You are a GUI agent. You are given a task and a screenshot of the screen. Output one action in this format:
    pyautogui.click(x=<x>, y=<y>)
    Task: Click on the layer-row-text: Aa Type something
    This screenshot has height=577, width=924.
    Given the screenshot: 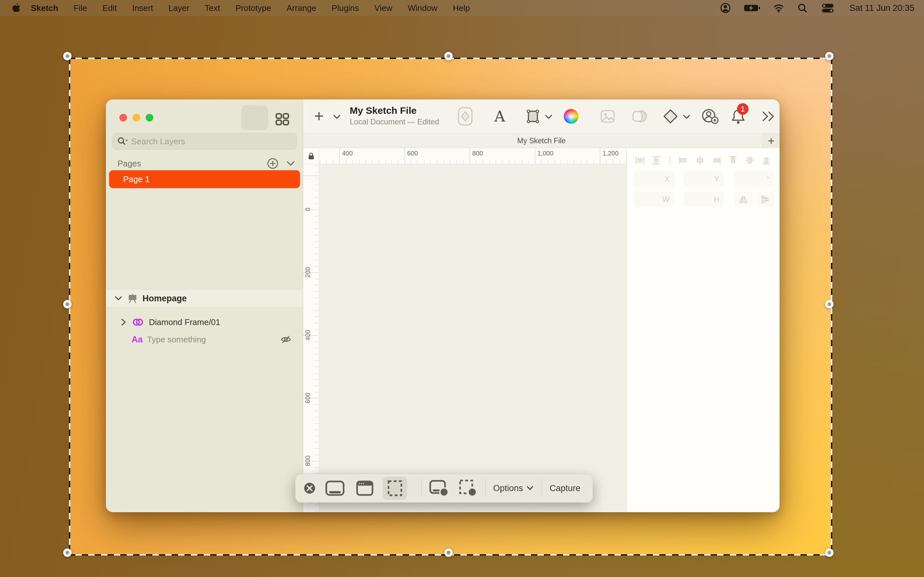 What is the action you would take?
    pyautogui.click(x=204, y=340)
    